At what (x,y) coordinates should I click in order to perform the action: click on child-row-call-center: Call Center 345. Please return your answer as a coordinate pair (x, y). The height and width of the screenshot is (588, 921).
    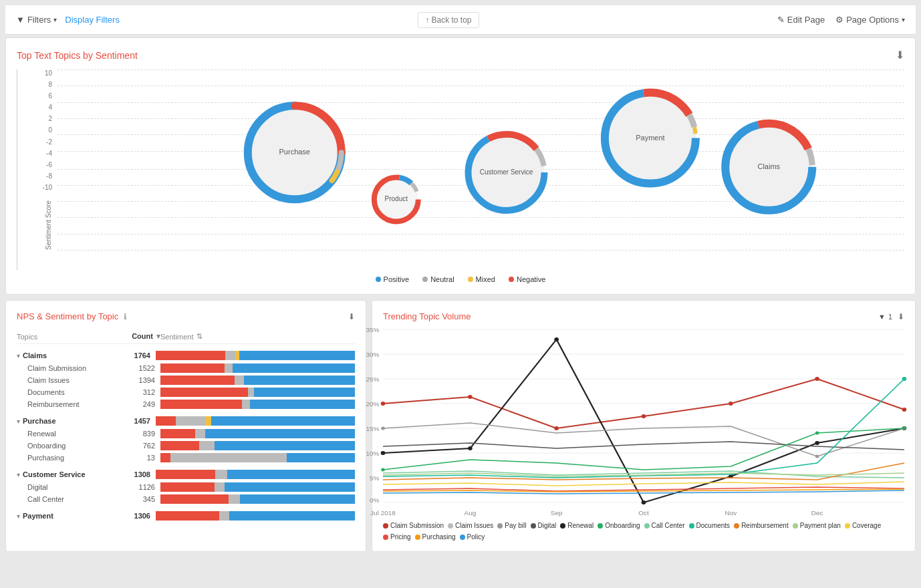
    Looking at the image, I should click on (186, 499).